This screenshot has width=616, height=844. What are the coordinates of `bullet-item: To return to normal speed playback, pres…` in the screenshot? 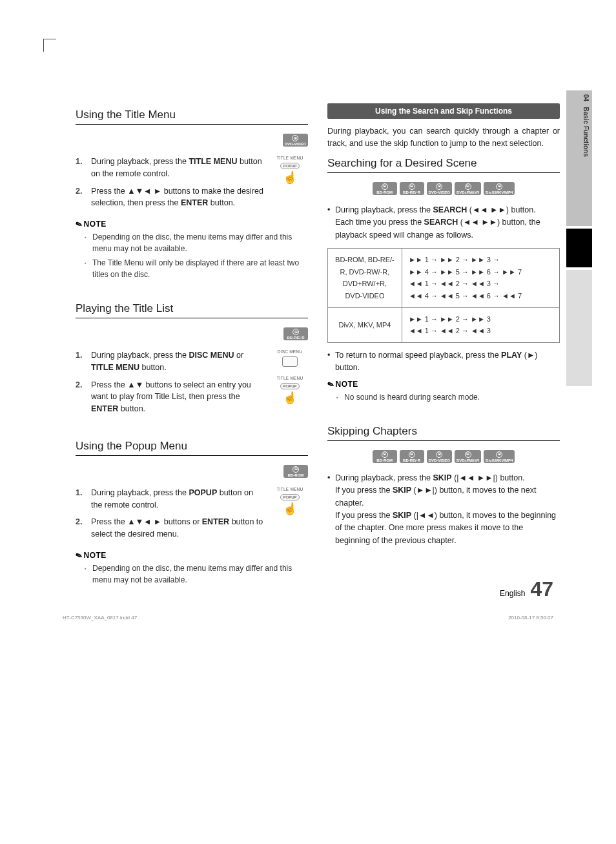 It's located at (444, 362).